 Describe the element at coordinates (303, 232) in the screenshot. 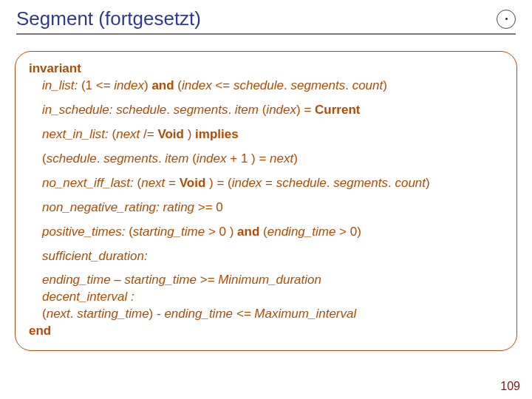

I see `clause-token: ending_time` at that location.